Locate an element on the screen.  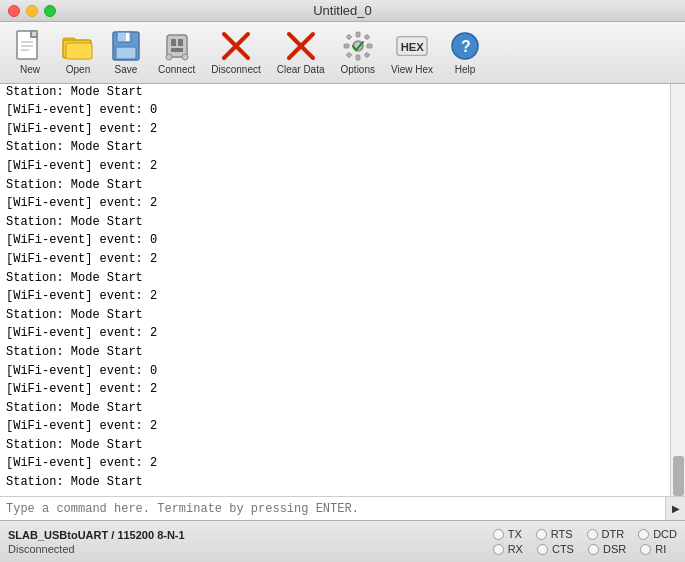
hex-badge-icon: HEX is located at coordinates (412, 46).